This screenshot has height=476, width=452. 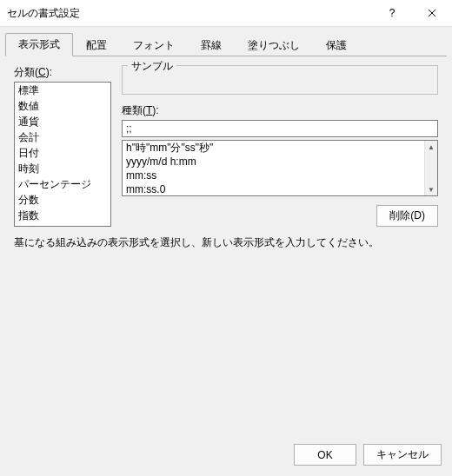 I want to click on cancel-button: キャンセル, so click(x=402, y=455).